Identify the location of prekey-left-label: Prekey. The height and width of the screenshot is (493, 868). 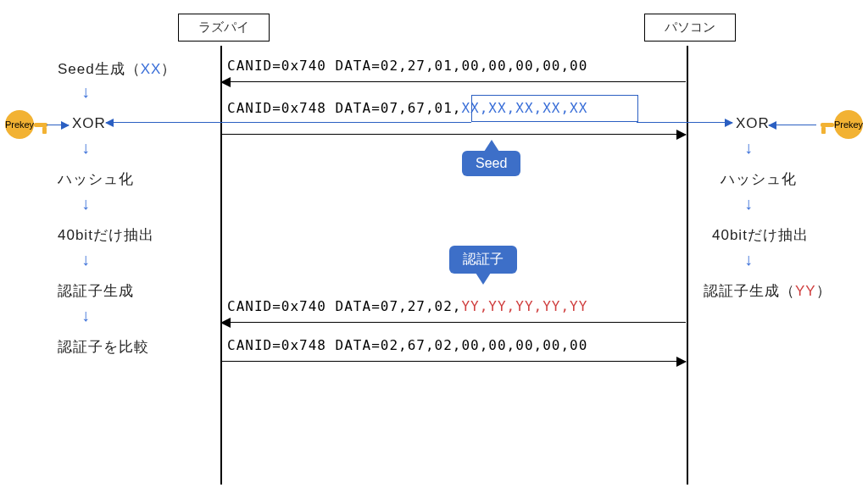
(19, 125).